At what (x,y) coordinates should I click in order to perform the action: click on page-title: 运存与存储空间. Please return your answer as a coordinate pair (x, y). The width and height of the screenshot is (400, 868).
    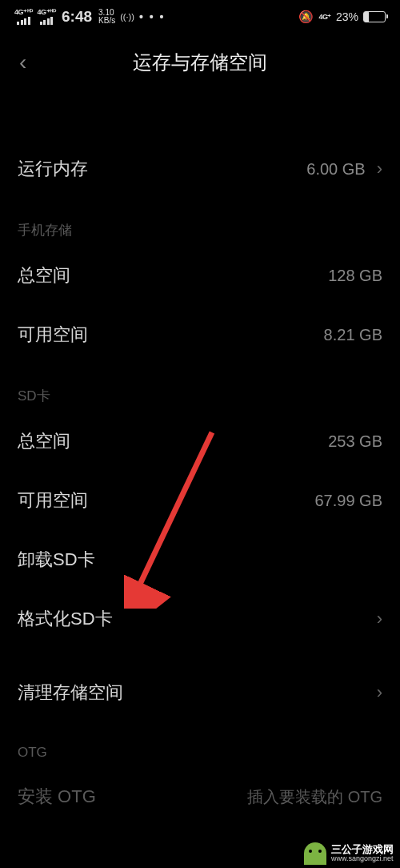
    Looking at the image, I should click on (200, 62).